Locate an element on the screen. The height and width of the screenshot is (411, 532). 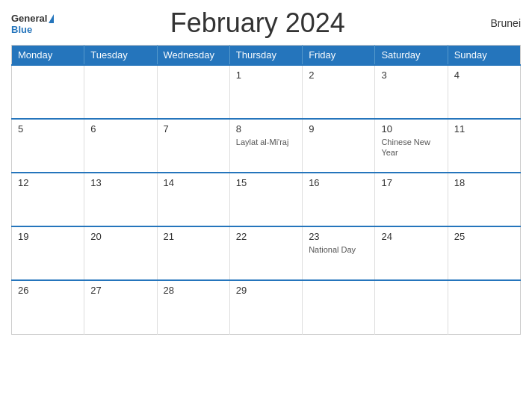
calendar-cell: 29 is located at coordinates (266, 307).